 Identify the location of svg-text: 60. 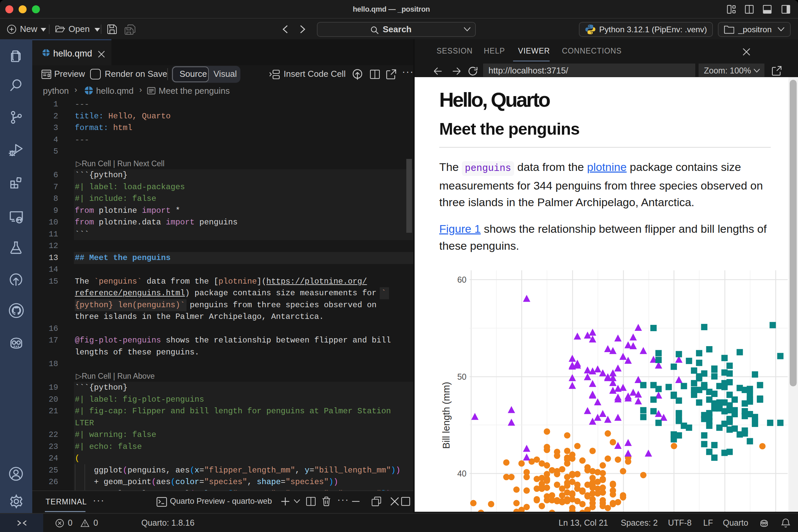
(462, 280).